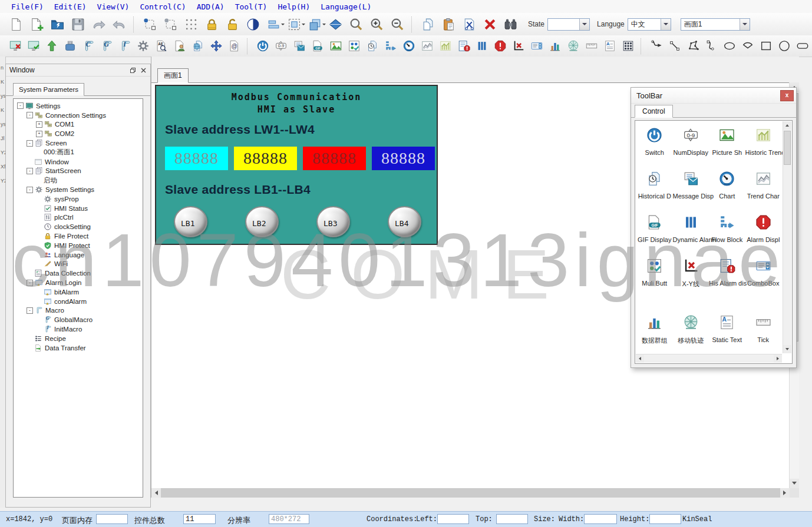 This screenshot has width=812, height=527. I want to click on alarm-display-icon, so click(500, 46).